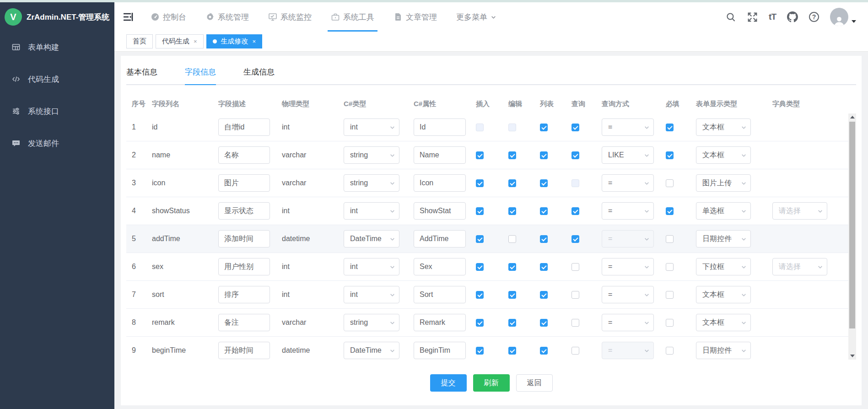 The width and height of the screenshot is (868, 409). What do you see at coordinates (57, 79) in the screenshot?
I see `sidebar-item-code-generate: 代码生成` at bounding box center [57, 79].